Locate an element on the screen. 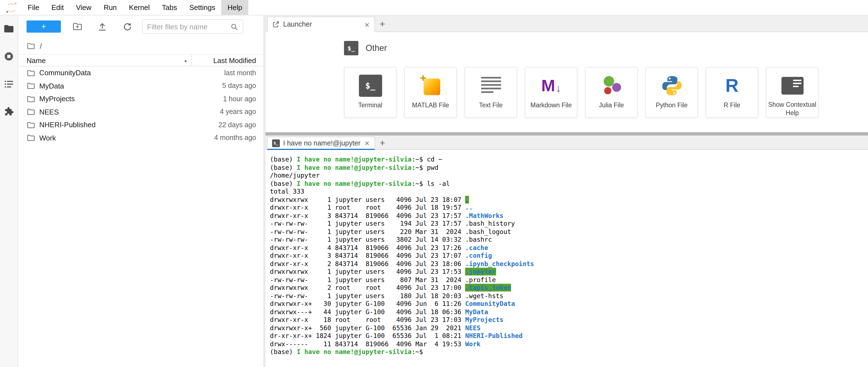 The width and height of the screenshot is (868, 367). launcher-card-label: Markdown File is located at coordinates (551, 105).